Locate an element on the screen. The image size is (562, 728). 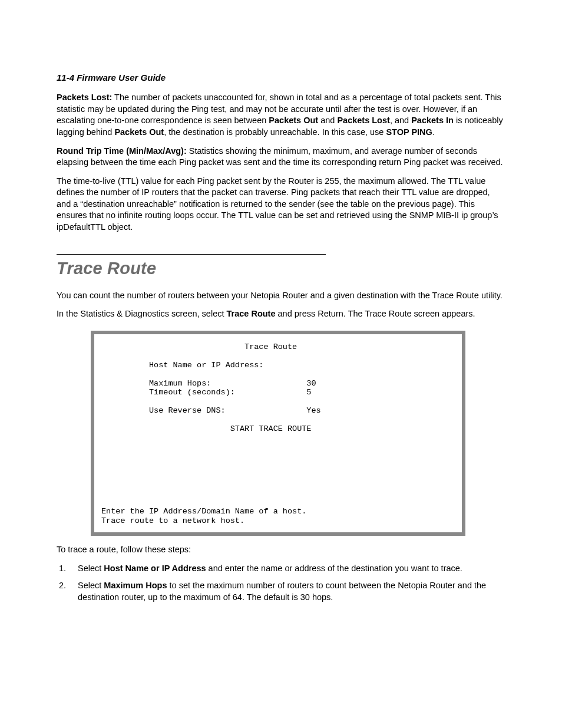
page-header: 11-4 Firmware User Guide is located at coordinates (281, 78).